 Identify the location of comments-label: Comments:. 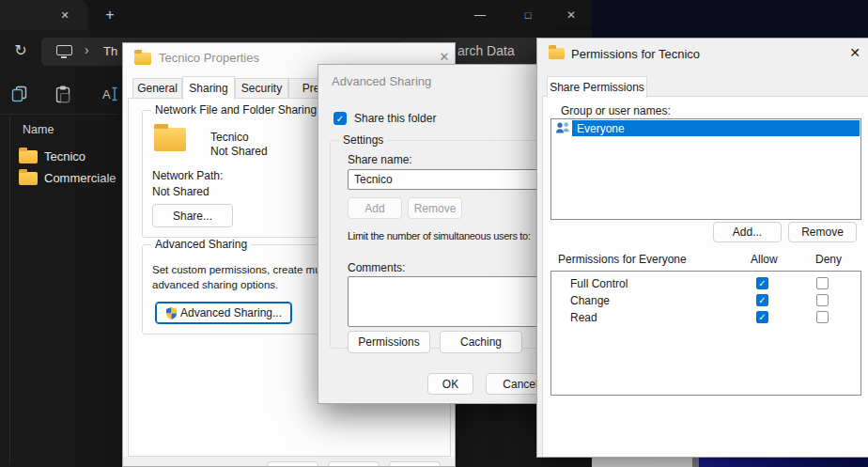
(376, 268).